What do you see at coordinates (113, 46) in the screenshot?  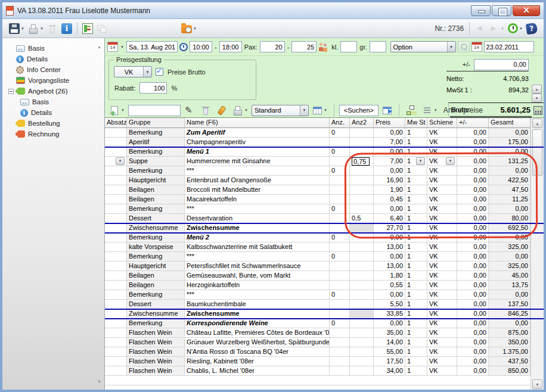 I see `calendar-icon: 14` at bounding box center [113, 46].